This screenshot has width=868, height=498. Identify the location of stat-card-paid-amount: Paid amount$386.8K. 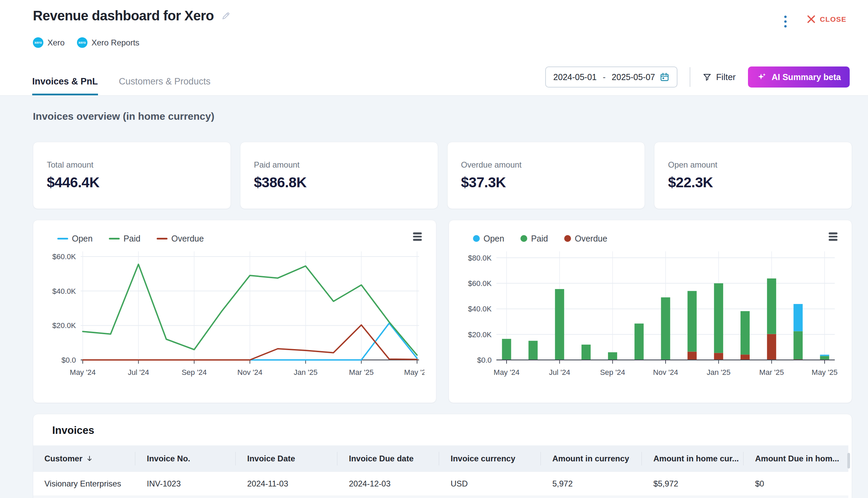
(339, 175).